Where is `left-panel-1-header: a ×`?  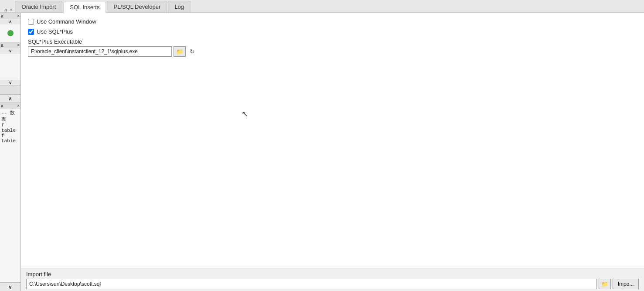
left-panel-1-header: a × is located at coordinates (10, 16).